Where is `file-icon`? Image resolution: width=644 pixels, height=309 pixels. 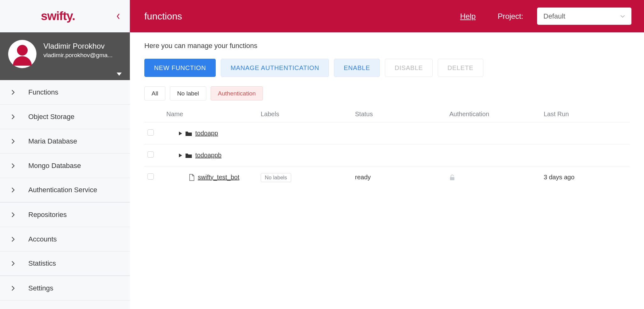
file-icon is located at coordinates (192, 177).